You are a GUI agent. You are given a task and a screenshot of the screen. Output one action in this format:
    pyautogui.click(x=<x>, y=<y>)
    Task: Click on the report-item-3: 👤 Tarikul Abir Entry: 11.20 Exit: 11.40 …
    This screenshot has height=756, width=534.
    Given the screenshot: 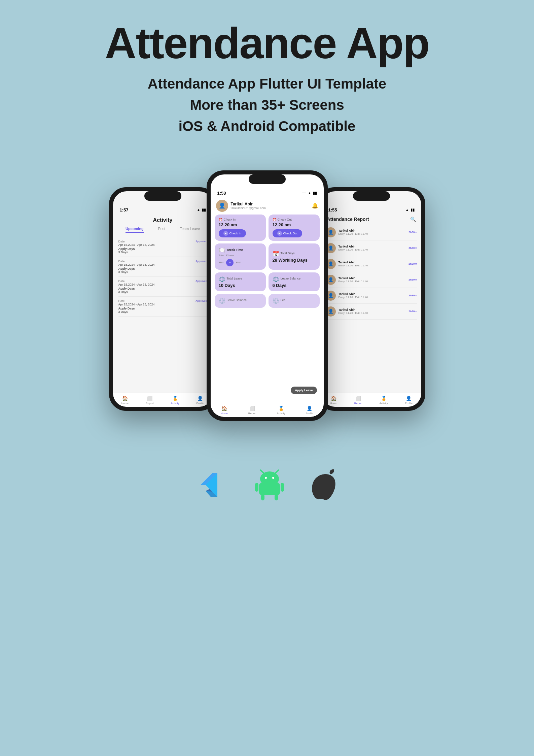 What is the action you would take?
    pyautogui.click(x=371, y=264)
    